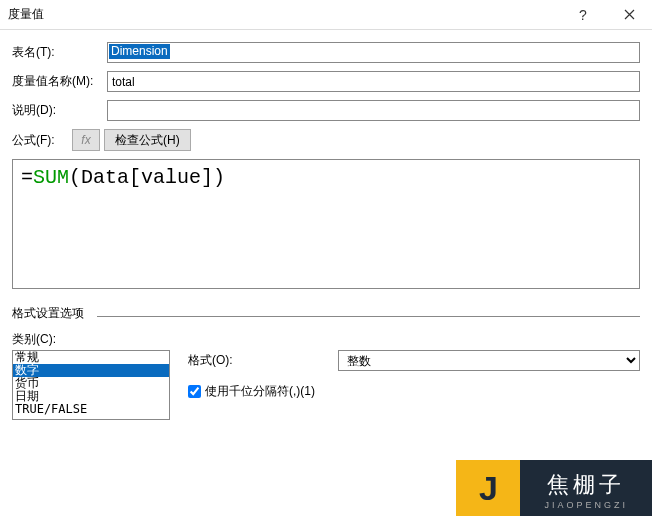 Image resolution: width=652 pixels, height=516 pixels. Describe the element at coordinates (554, 488) in the screenshot. I see `watermark: J 焦棚子 JIAOPENGZI` at that location.